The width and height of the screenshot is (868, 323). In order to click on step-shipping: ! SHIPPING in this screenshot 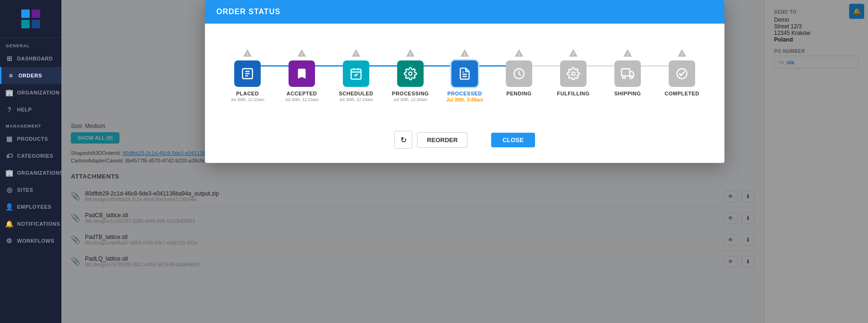, I will do `click(628, 72)`.